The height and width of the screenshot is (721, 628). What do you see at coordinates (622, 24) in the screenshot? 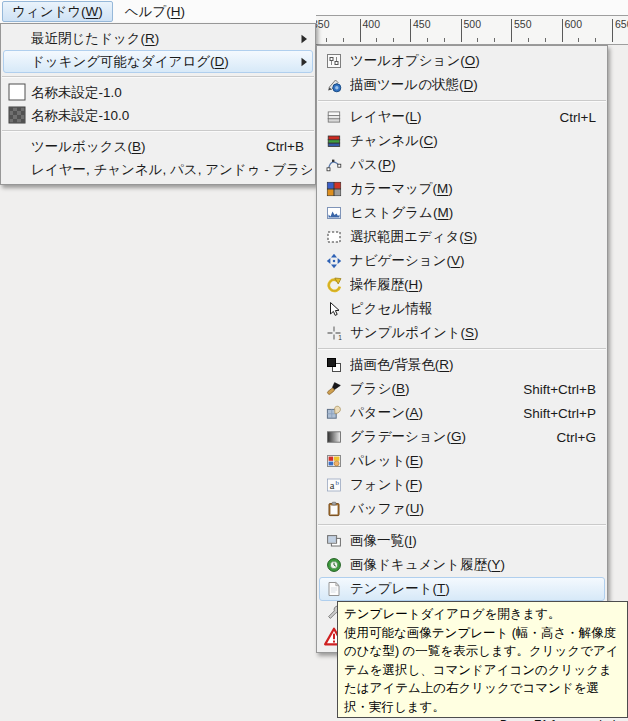
I see `ruler-label: 650` at bounding box center [622, 24].